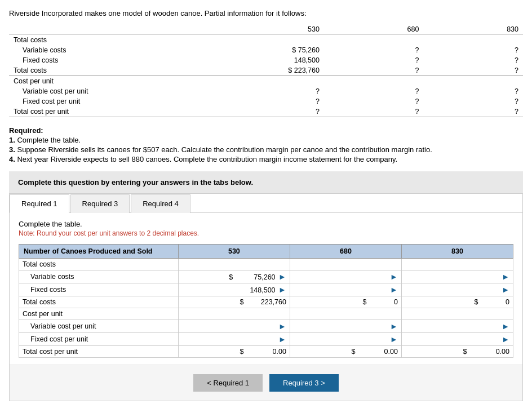 Image resolution: width=532 pixels, height=417 pixels. I want to click on var-cost-unit-830-cell: ►, so click(457, 327).